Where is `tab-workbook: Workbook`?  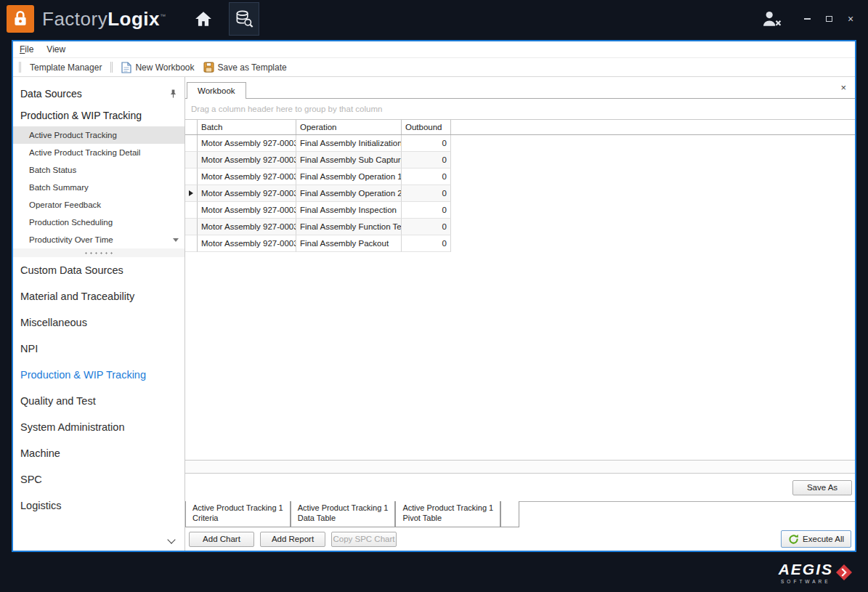
tab-workbook: Workbook is located at coordinates (216, 90).